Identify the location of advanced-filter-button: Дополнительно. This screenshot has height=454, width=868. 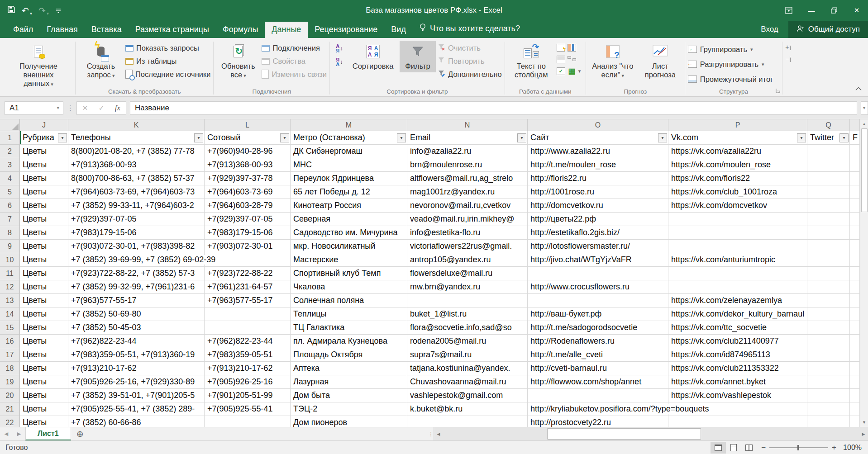
(470, 74).